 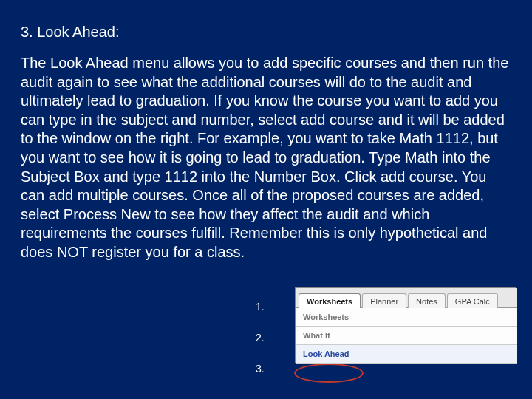 I want to click on tab-notes: Notes, so click(x=427, y=301).